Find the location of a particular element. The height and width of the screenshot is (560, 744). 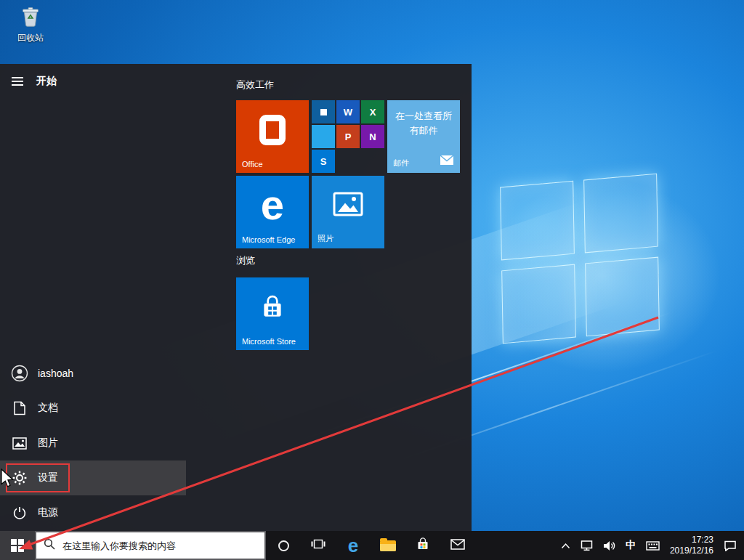

mini-tile-excel: X is located at coordinates (373, 112).